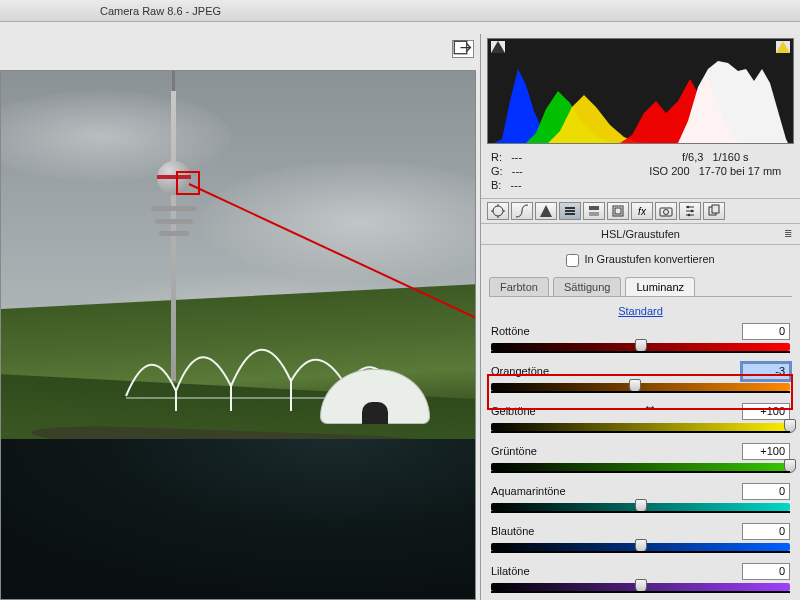 The height and width of the screenshot is (600, 800). I want to click on slider-purples: Lilatöne 0, so click(640, 577).